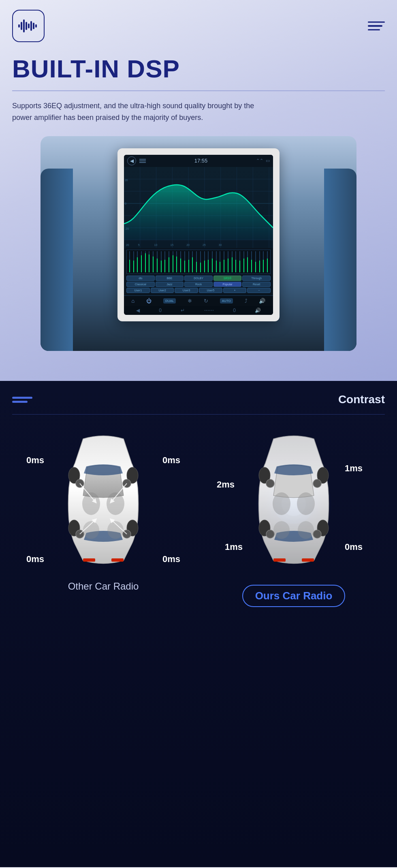 This screenshot has width=397, height=868. I want to click on nav-return: ↵, so click(183, 310).